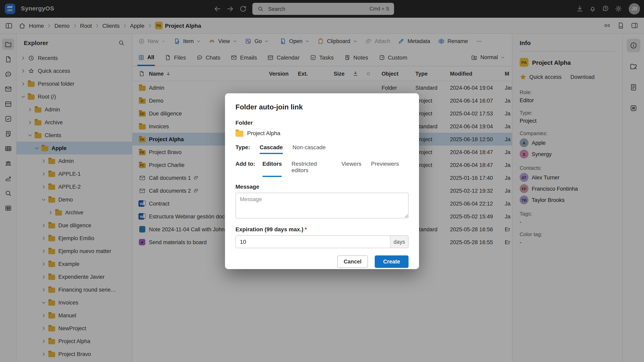 Image resolution: width=644 pixels, height=362 pixels. I want to click on folder-label: Folder, so click(322, 123).